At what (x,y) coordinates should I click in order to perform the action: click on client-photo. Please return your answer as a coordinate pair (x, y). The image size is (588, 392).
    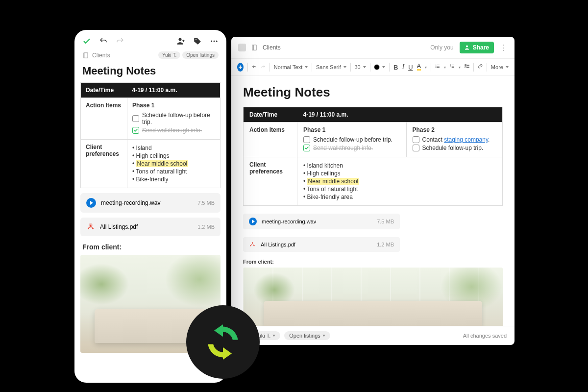
    Looking at the image, I should click on (373, 297).